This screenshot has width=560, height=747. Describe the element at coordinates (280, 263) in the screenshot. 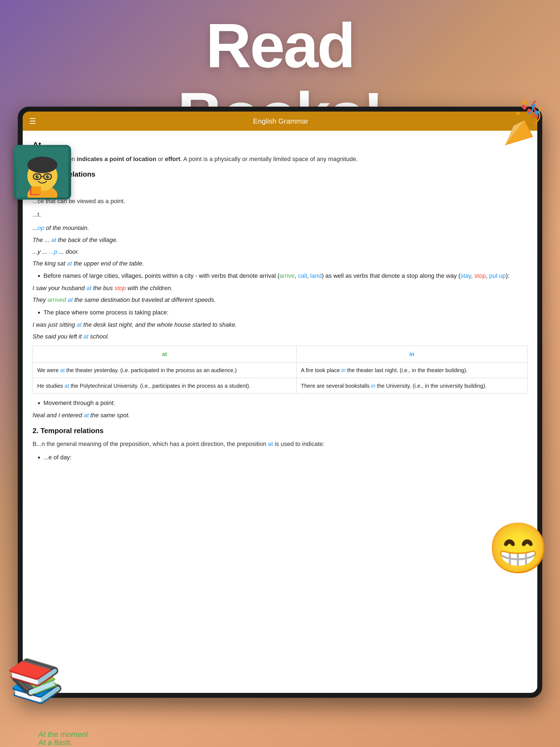

I see `sentence-table: The king sat at the upper end of the tab…` at that location.